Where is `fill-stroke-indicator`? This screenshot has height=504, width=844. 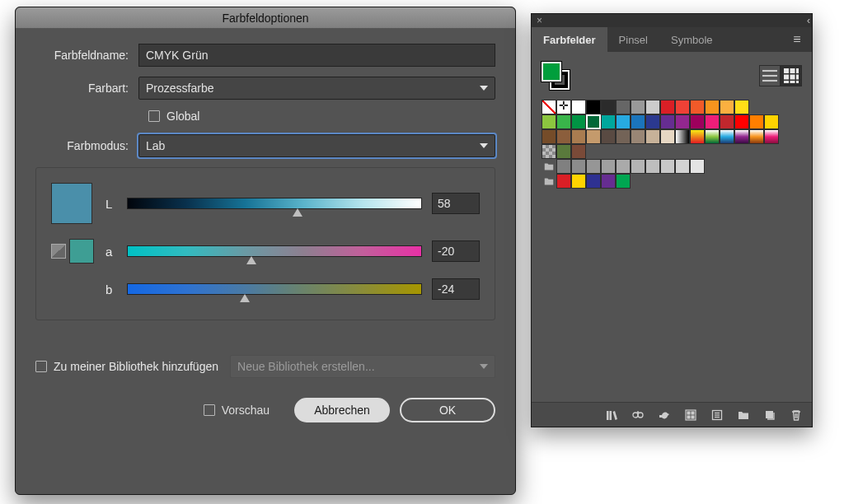 fill-stroke-indicator is located at coordinates (556, 76).